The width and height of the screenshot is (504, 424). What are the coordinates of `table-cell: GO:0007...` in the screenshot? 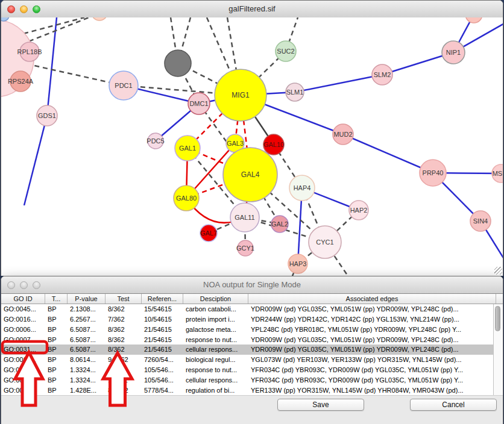 It's located at (23, 340).